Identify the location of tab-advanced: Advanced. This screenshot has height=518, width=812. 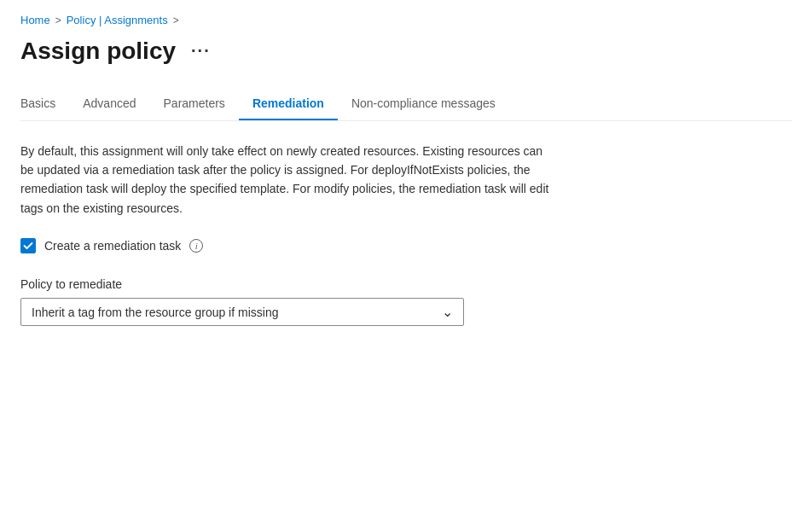
(109, 105).